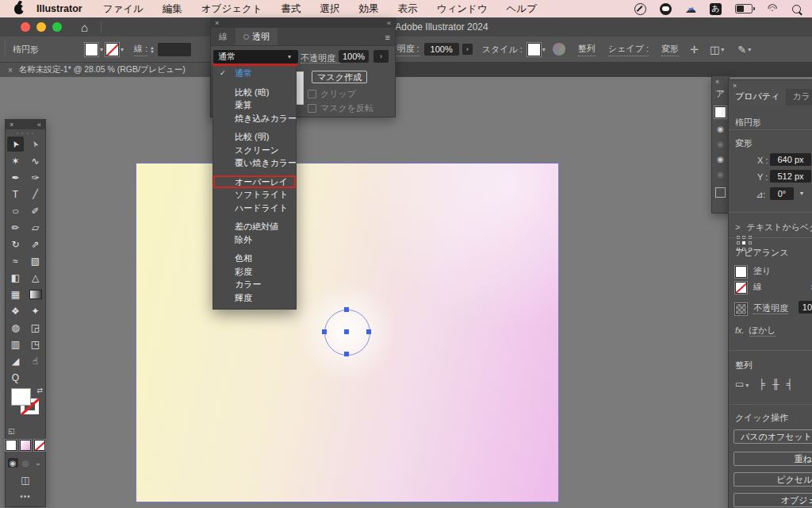  Describe the element at coordinates (442, 49) in the screenshot. I see `opacity-value: 100%` at that location.